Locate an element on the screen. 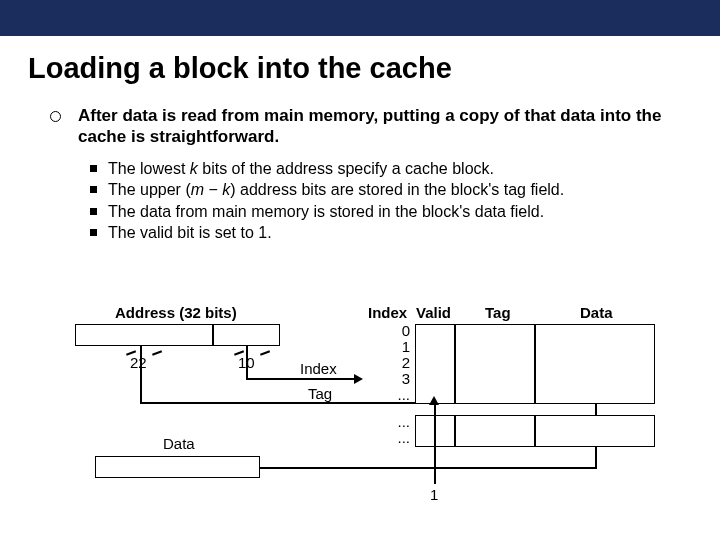 The width and height of the screenshot is (720, 540). row-5: ... is located at coordinates (400, 422).